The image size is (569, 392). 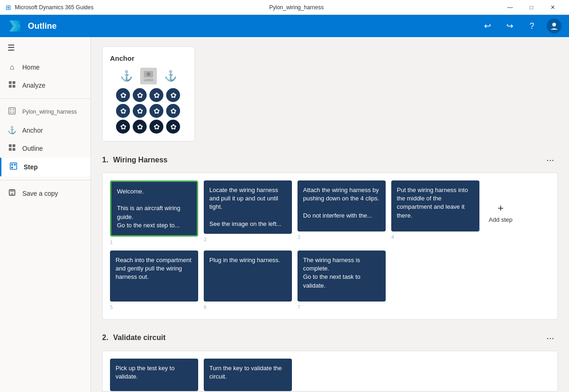 I want to click on step-icon, so click(x=13, y=167).